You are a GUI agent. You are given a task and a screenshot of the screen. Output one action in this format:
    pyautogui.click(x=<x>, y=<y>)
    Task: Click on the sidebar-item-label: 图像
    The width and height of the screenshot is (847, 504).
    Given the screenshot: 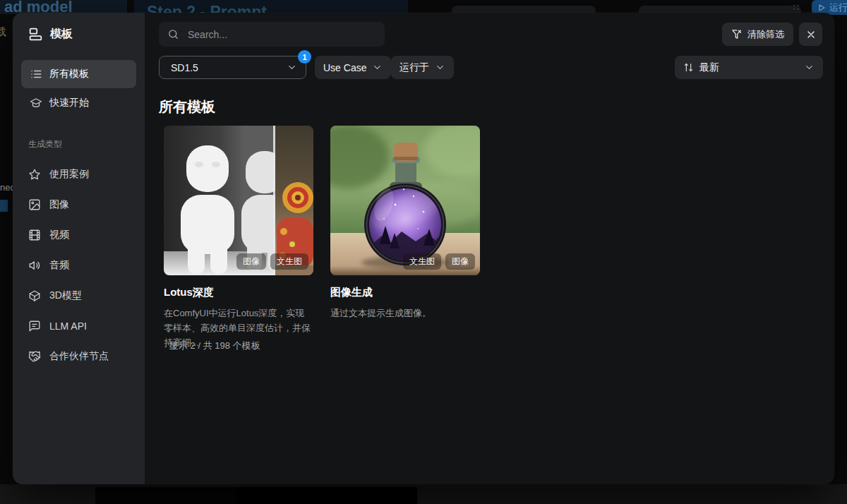 What is the action you would take?
    pyautogui.click(x=59, y=205)
    